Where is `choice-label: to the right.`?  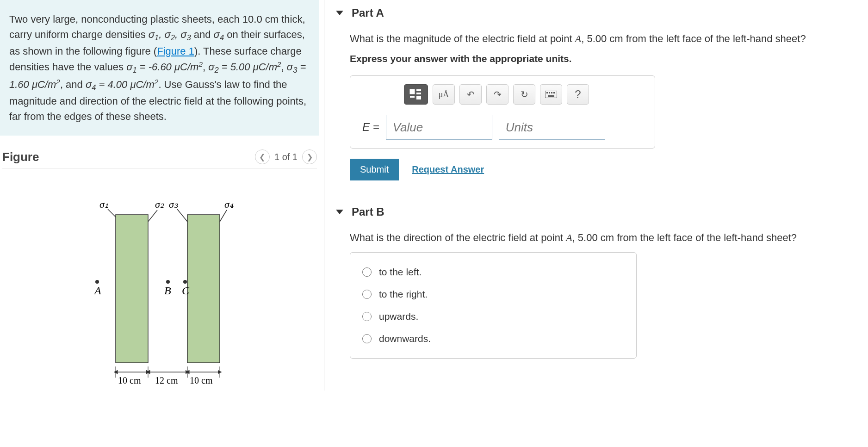 choice-label: to the right. is located at coordinates (403, 294).